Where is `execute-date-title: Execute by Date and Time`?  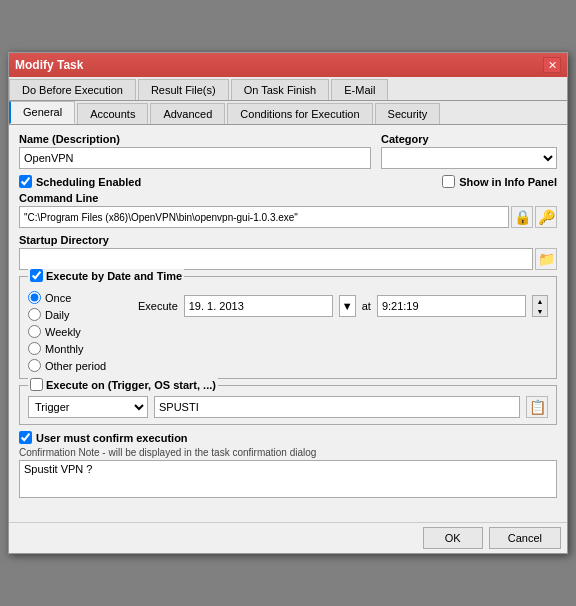 execute-date-title: Execute by Date and Time is located at coordinates (106, 276).